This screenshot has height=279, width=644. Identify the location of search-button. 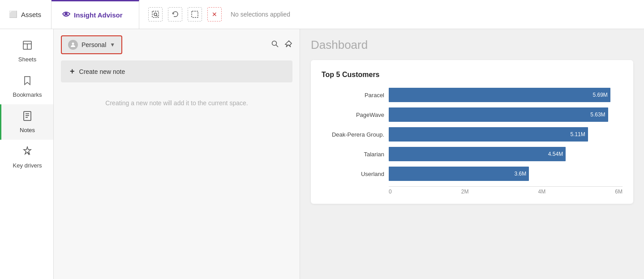
(275, 45).